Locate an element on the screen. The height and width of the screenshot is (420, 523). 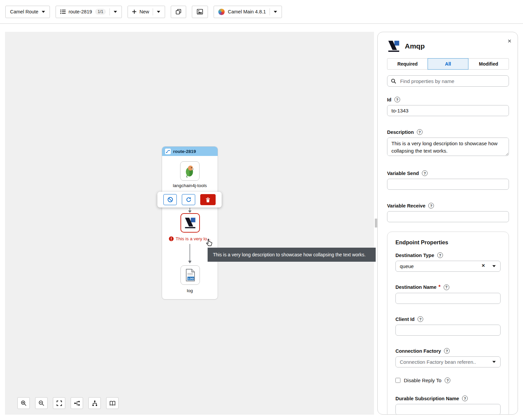
runtime-dropdown: Camel Main 4.8.1 is located at coordinates (248, 12).